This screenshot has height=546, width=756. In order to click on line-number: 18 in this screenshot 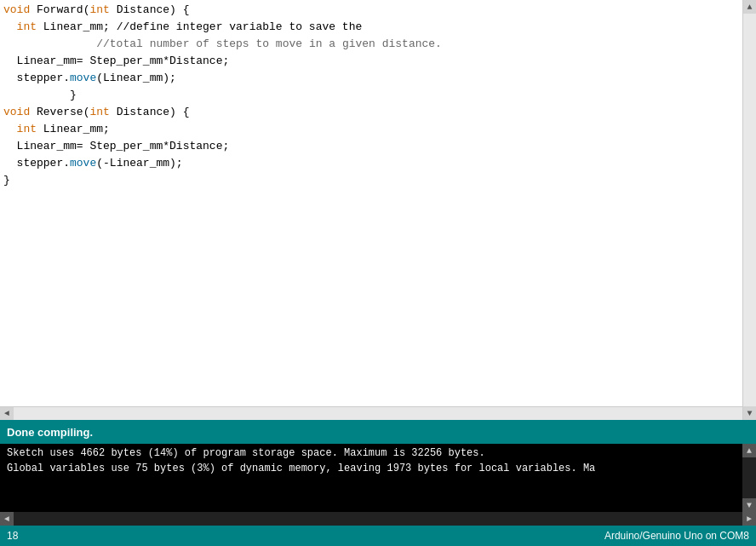, I will do `click(12, 536)`.